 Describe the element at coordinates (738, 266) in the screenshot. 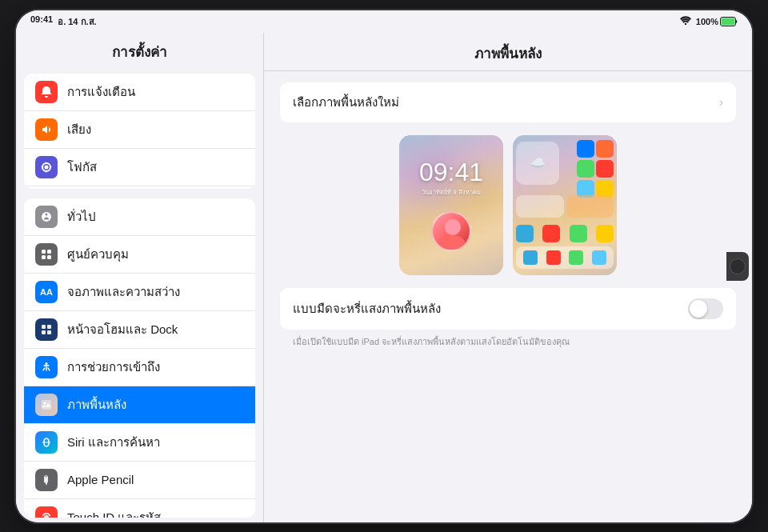

I see `home-button` at that location.